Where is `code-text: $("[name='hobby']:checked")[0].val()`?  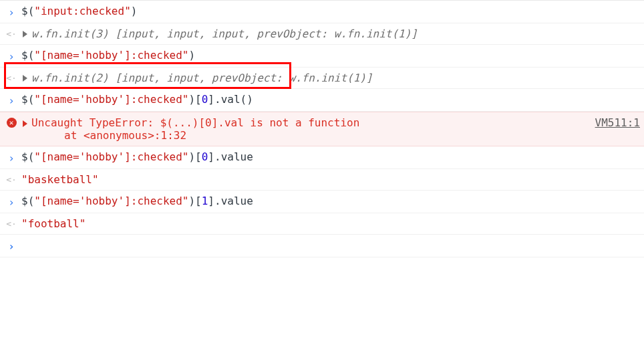 code-text: $("[name='hobby']:checked")[0].val() is located at coordinates (330, 99).